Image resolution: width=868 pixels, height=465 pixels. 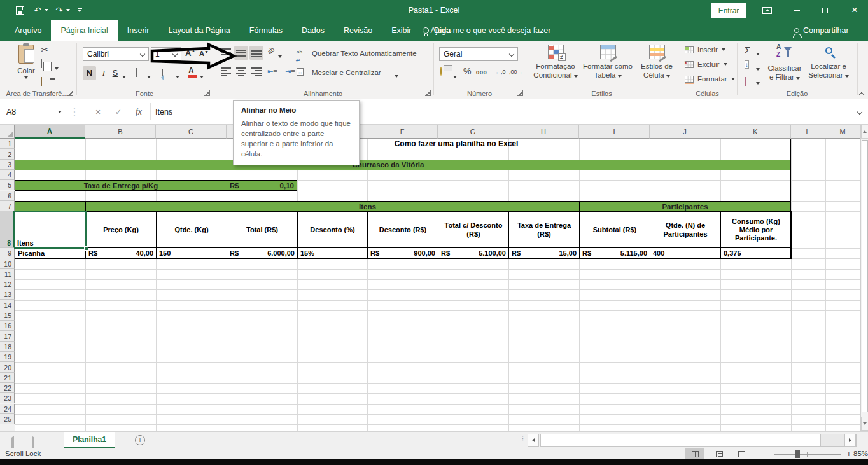 I want to click on cell-C9: 150, so click(x=192, y=253).